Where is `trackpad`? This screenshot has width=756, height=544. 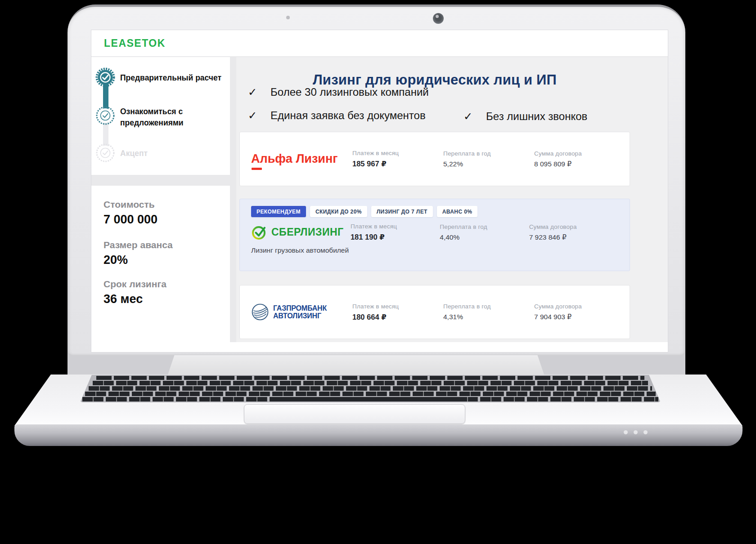
trackpad is located at coordinates (355, 414).